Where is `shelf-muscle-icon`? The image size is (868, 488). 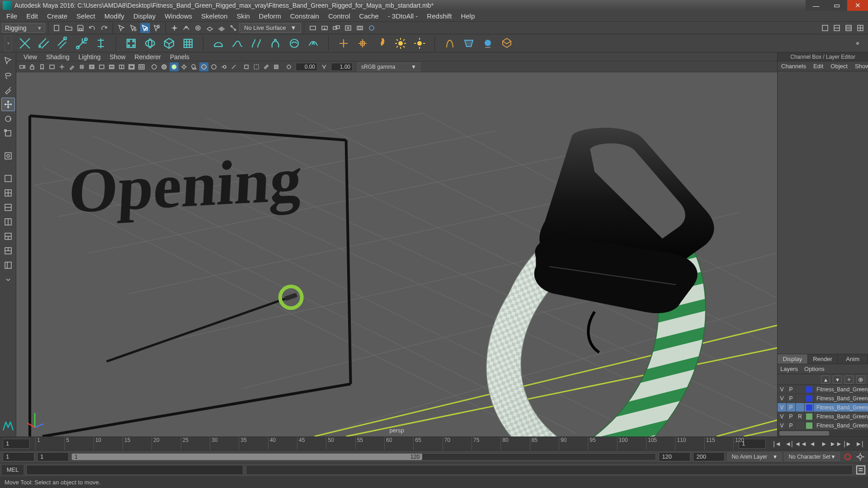
shelf-muscle-icon is located at coordinates (313, 43).